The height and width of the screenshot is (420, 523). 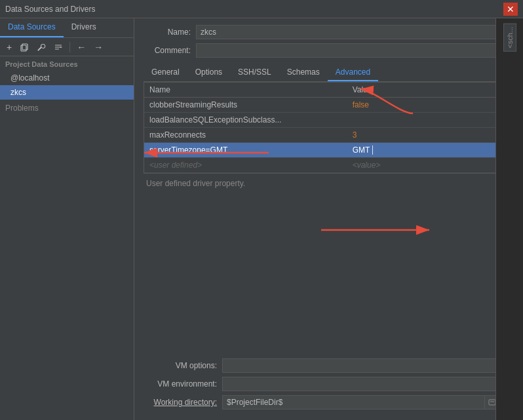 What do you see at coordinates (67, 78) in the screenshot?
I see `sidebar-item-localhost: @localhost` at bounding box center [67, 78].